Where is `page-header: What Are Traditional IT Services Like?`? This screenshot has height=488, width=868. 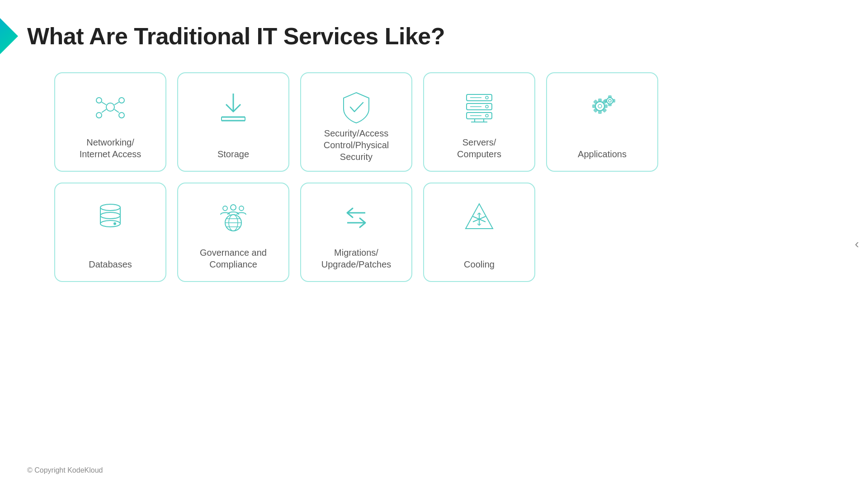
page-header: What Are Traditional IT Services Like? is located at coordinates (434, 32).